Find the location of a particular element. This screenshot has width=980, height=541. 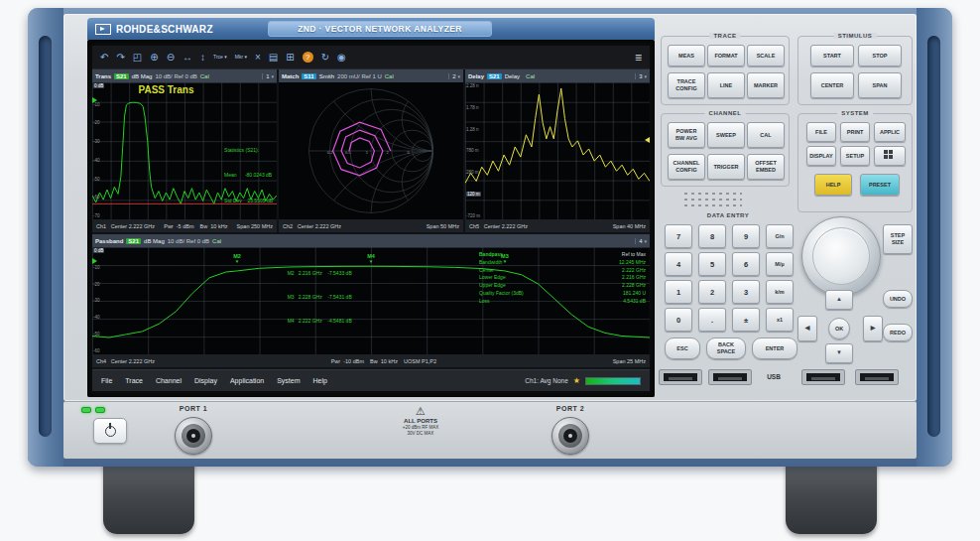

stop-button: STOP is located at coordinates (880, 56).